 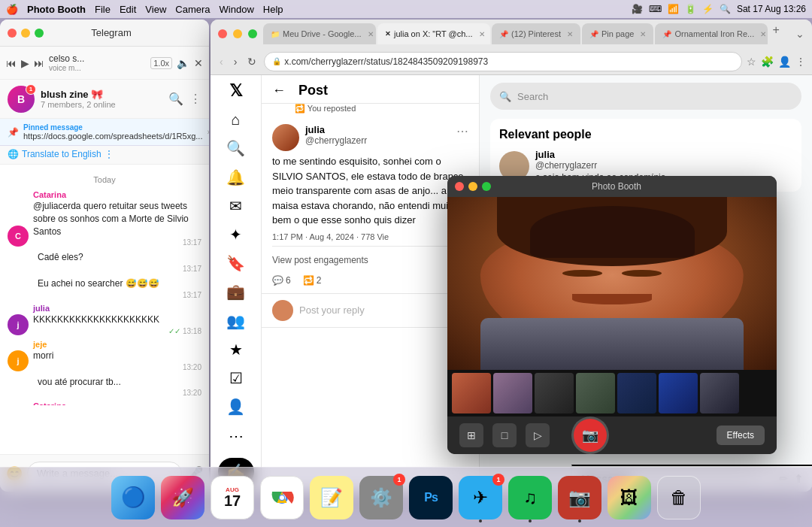 I want to click on dock-item-chrome, so click(x=282, y=498).